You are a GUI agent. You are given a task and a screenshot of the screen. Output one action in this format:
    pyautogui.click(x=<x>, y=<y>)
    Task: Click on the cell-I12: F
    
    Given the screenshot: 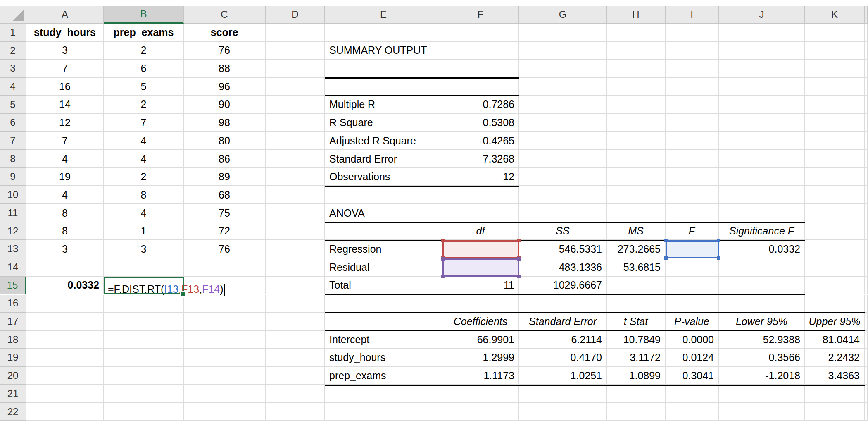 What is the action you would take?
    pyautogui.click(x=692, y=232)
    